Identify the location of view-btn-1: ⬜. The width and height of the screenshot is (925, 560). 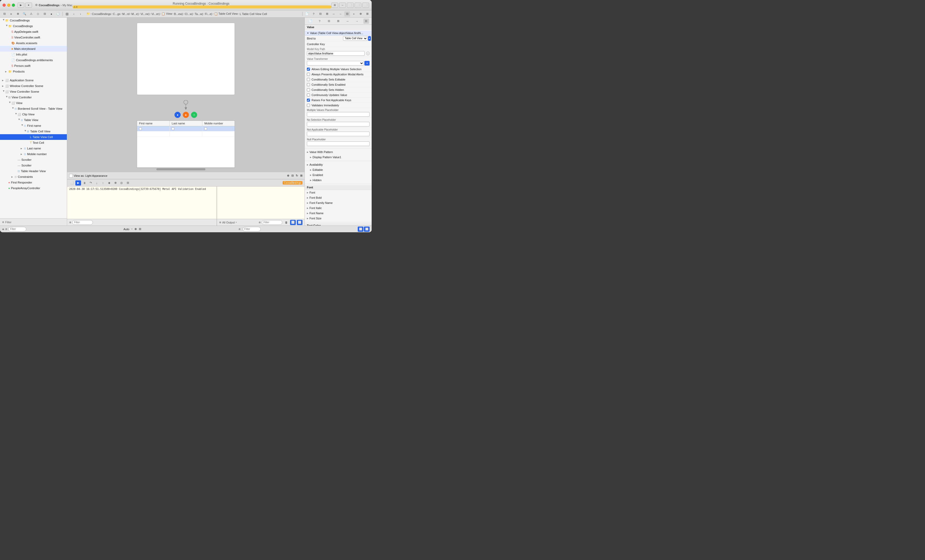
(360, 229).